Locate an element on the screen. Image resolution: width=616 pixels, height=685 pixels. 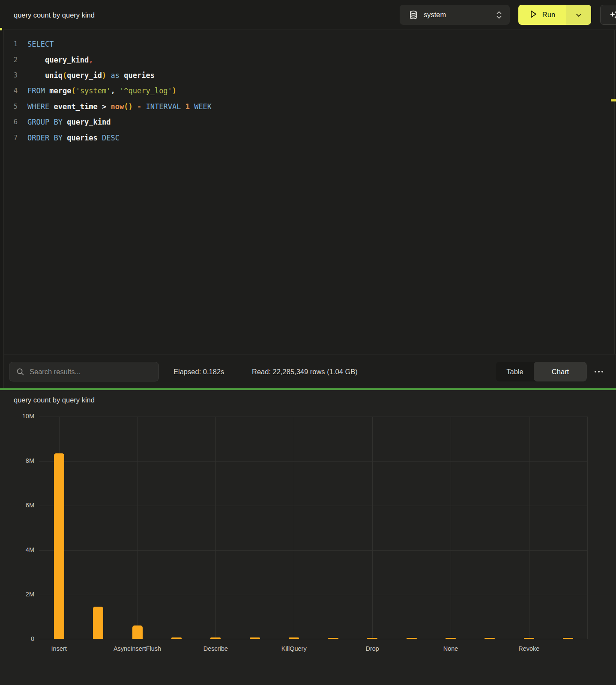
line-number: 5 is located at coordinates (11, 107).